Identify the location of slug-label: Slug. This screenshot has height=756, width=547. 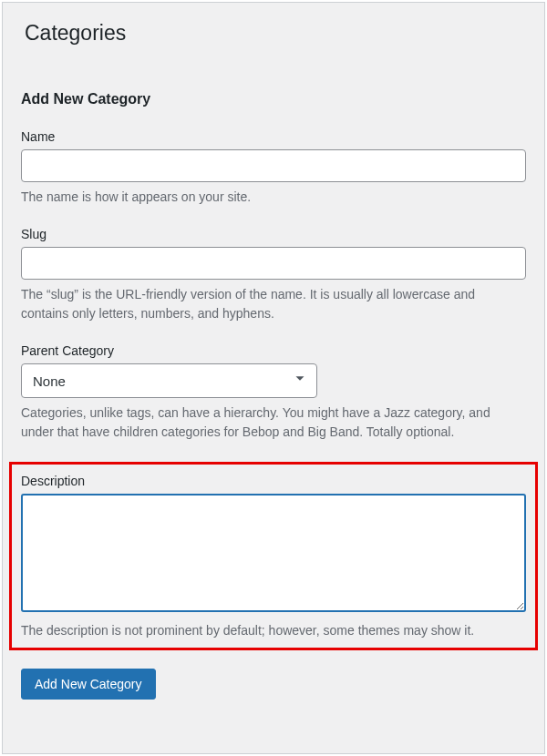
(274, 234).